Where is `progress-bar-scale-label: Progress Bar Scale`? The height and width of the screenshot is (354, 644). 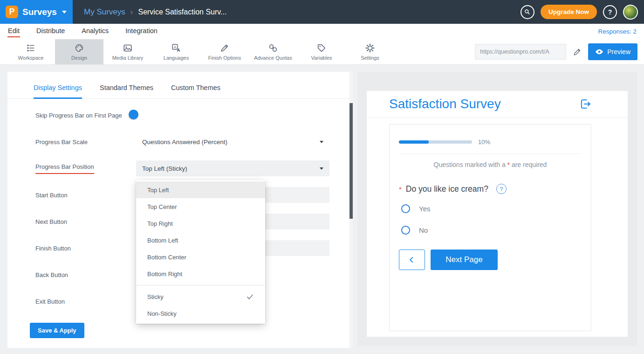
progress-bar-scale-label: Progress Bar Scale is located at coordinates (86, 142).